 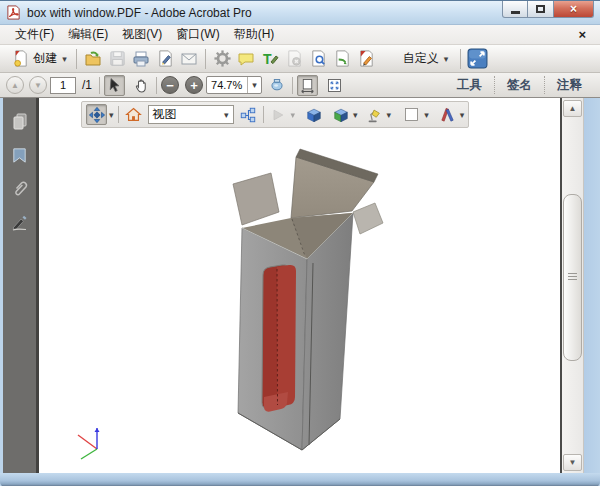 What do you see at coordinates (412, 114) in the screenshot?
I see `background-color-icon` at bounding box center [412, 114].